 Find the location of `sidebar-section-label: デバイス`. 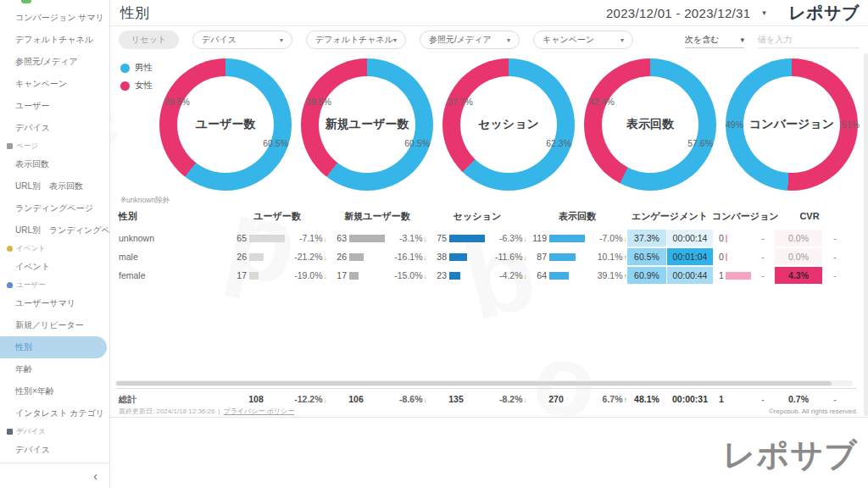

sidebar-section-label: デバイス is located at coordinates (31, 432).